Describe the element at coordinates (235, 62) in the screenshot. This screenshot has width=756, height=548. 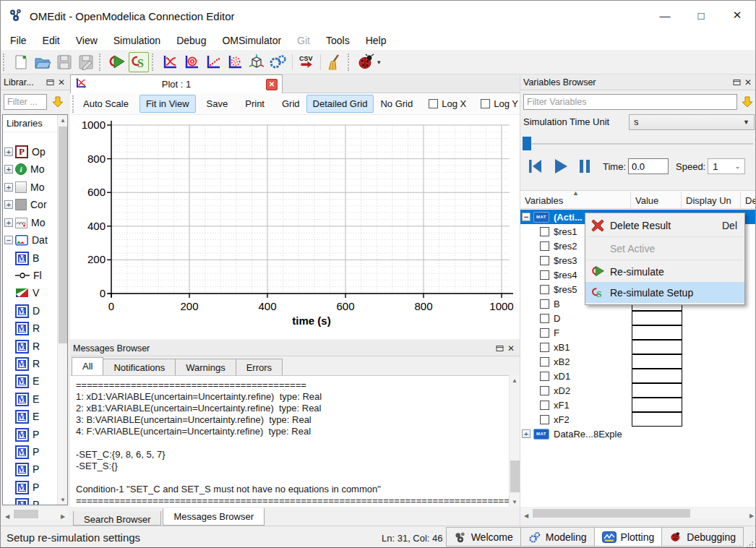
I see `new-array-parametric-plot-icon` at that location.